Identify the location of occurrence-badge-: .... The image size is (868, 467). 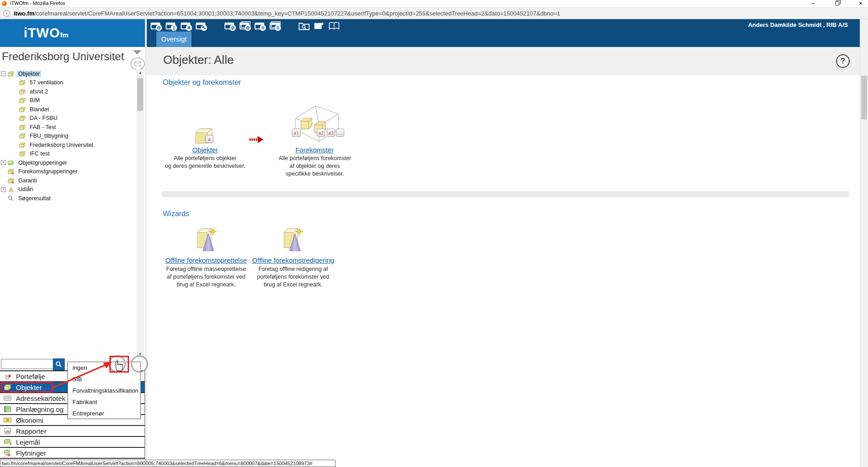
(340, 133).